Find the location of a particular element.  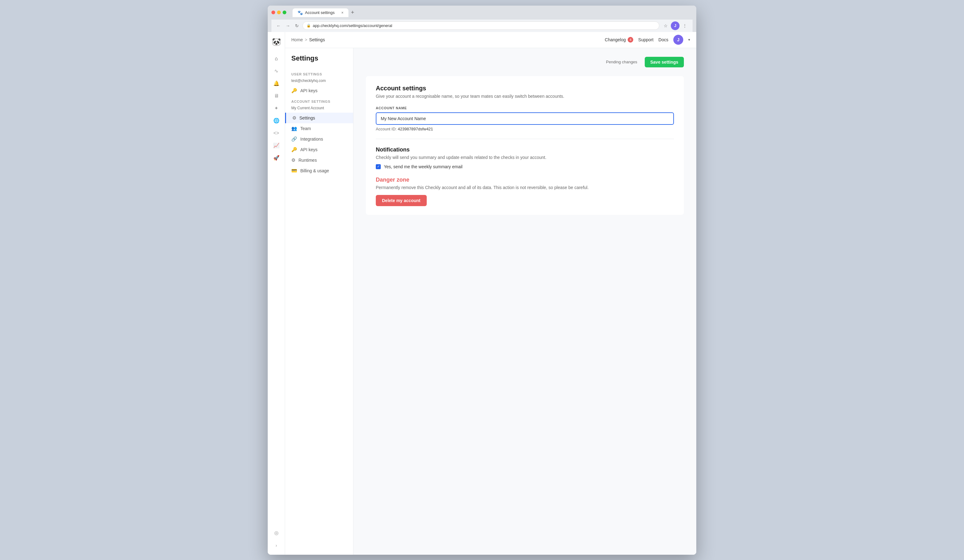

runtimes-nav-label: Runtimes is located at coordinates (308, 161).